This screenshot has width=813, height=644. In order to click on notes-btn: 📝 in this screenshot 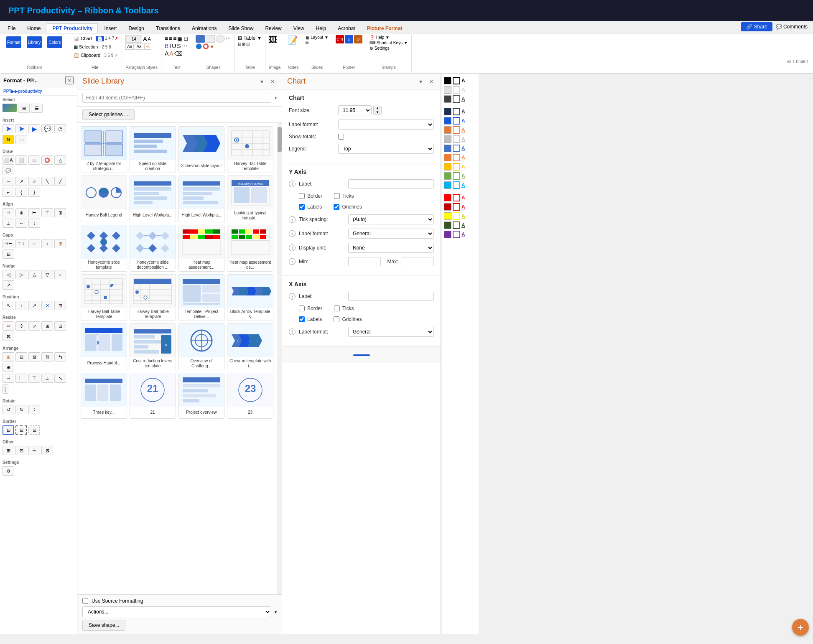, I will do `click(293, 40)`.